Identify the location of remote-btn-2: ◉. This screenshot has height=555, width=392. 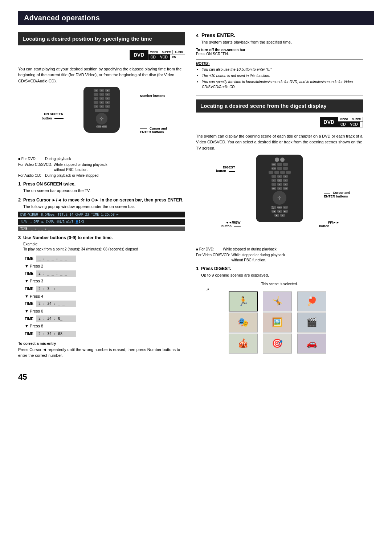
(102, 90).